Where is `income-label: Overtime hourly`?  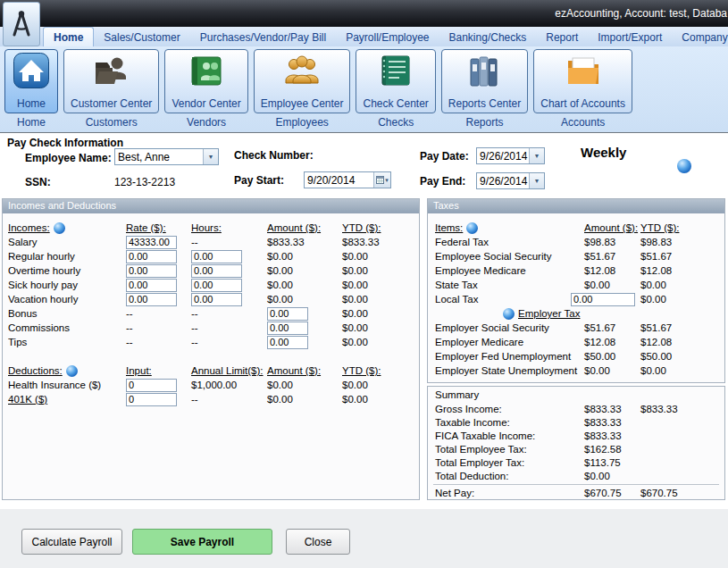 income-label: Overtime hourly is located at coordinates (67, 271).